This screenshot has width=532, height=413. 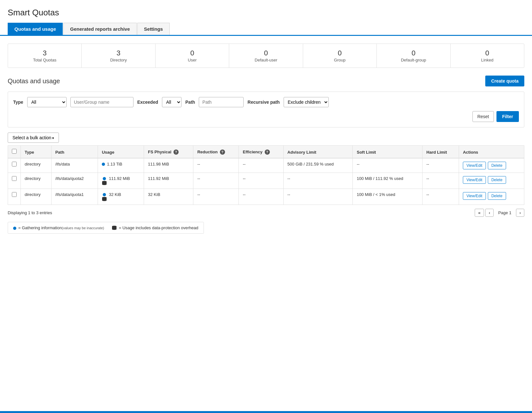 What do you see at coordinates (100, 29) in the screenshot?
I see `tab-reports: Generated reports archive` at bounding box center [100, 29].